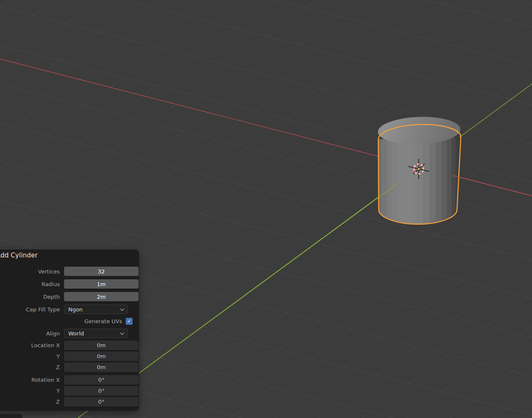 This screenshot has width=532, height=418. What do you see at coordinates (70, 297) in the screenshot?
I see `depth-row: Depth 2m` at bounding box center [70, 297].